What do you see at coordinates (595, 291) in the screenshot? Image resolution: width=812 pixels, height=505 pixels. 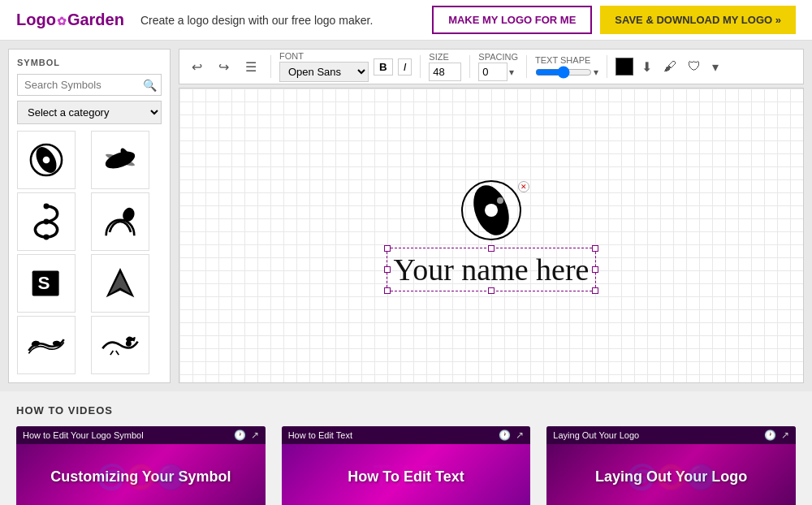 I see `resize-handle-br` at bounding box center [595, 291].